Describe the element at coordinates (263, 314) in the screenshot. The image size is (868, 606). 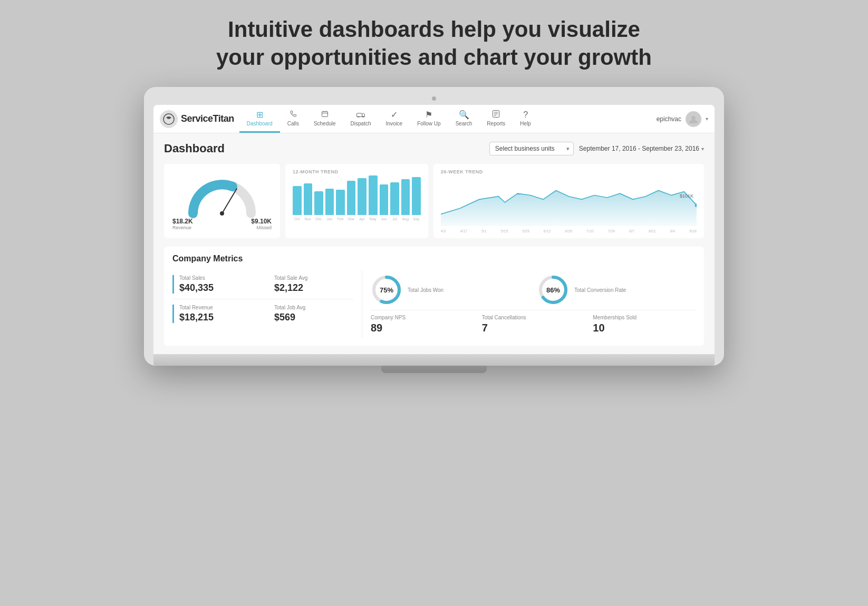
I see `metric-row-2: Total Revenue $18,215 Total Job Avg $569` at that location.